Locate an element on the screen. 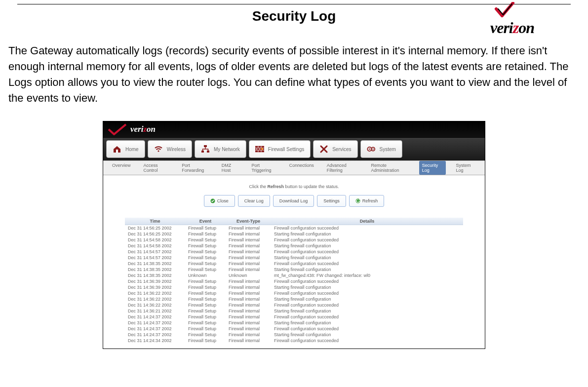 The width and height of the screenshot is (588, 387). tab-label: System is located at coordinates (388, 149).